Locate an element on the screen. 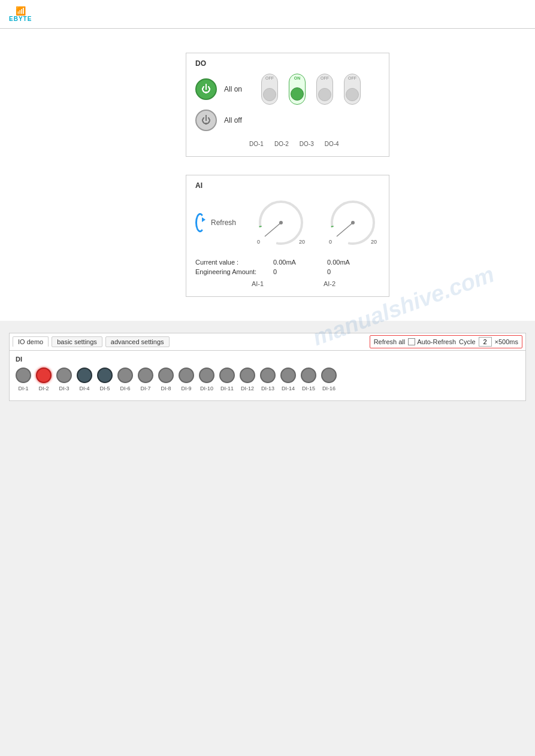  di-col-di4: DI-4 is located at coordinates (84, 379).